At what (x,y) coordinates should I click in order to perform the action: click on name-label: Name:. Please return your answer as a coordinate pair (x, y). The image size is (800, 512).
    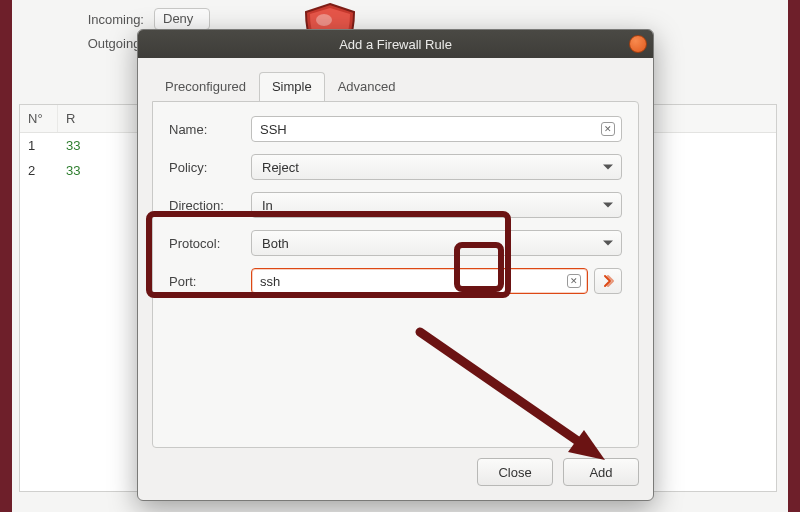
    Looking at the image, I should click on (205, 130).